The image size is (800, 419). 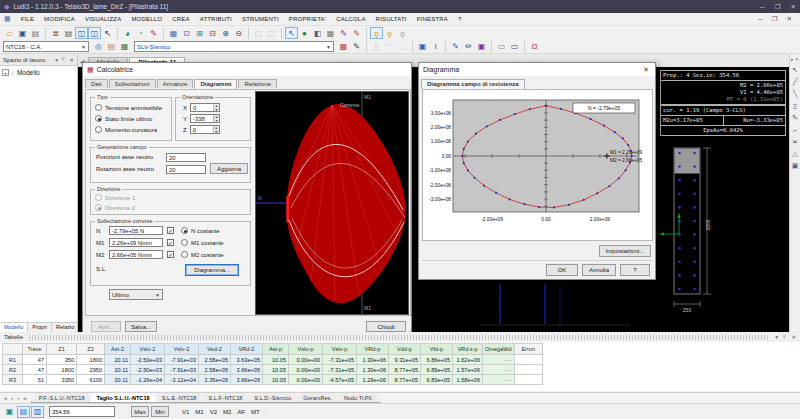 What do you see at coordinates (94, 33) in the screenshot?
I see `view-layers-icon: ◫` at bounding box center [94, 33].